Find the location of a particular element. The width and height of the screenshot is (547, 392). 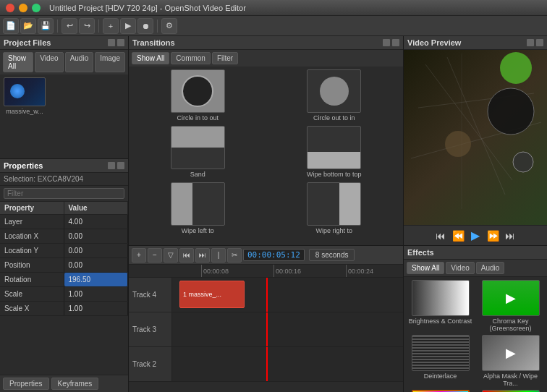

properties-filter-input is located at coordinates (64, 194).